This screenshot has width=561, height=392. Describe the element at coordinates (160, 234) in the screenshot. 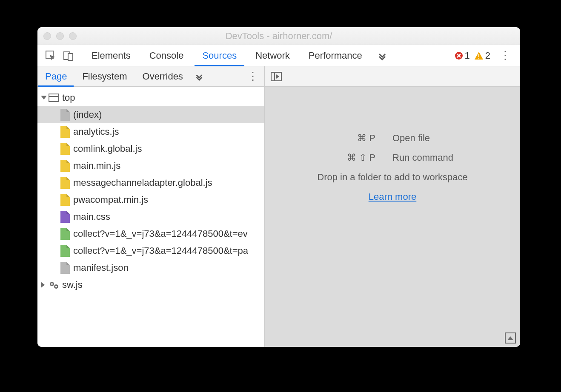

I see `tree-label: collect?v=1&_v=j73&a=1244478500&t=ev` at that location.